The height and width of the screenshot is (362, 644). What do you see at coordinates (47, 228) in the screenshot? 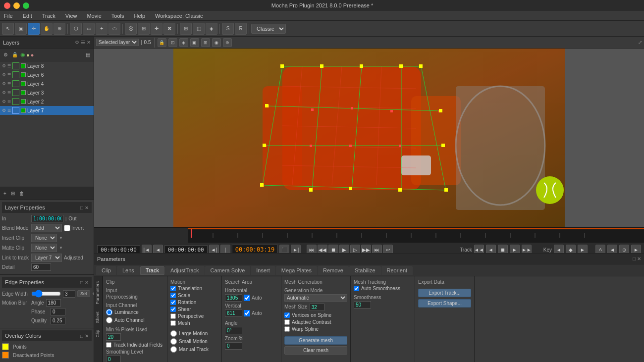
I see `blend-mode-select: AddNormalMultiply` at bounding box center [47, 228].